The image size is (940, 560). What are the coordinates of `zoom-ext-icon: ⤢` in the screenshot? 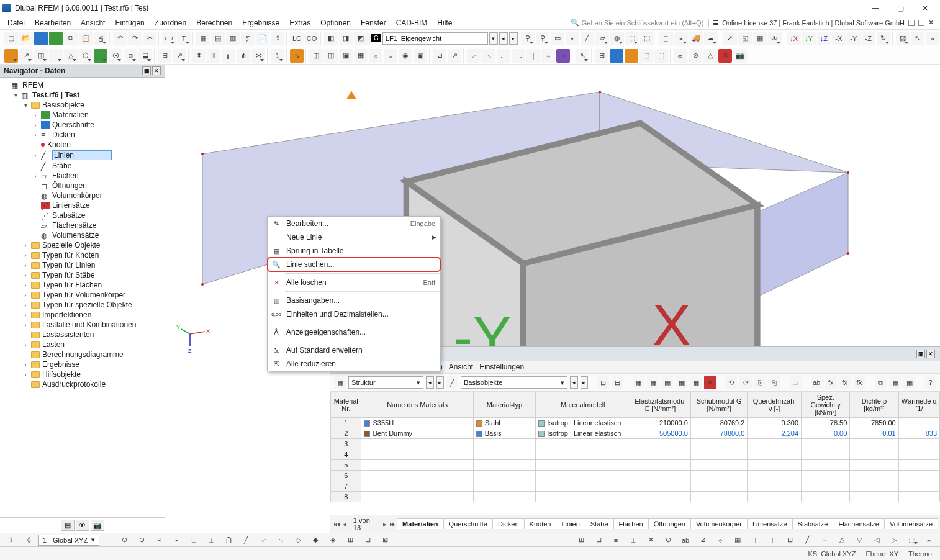 It's located at (730, 38).